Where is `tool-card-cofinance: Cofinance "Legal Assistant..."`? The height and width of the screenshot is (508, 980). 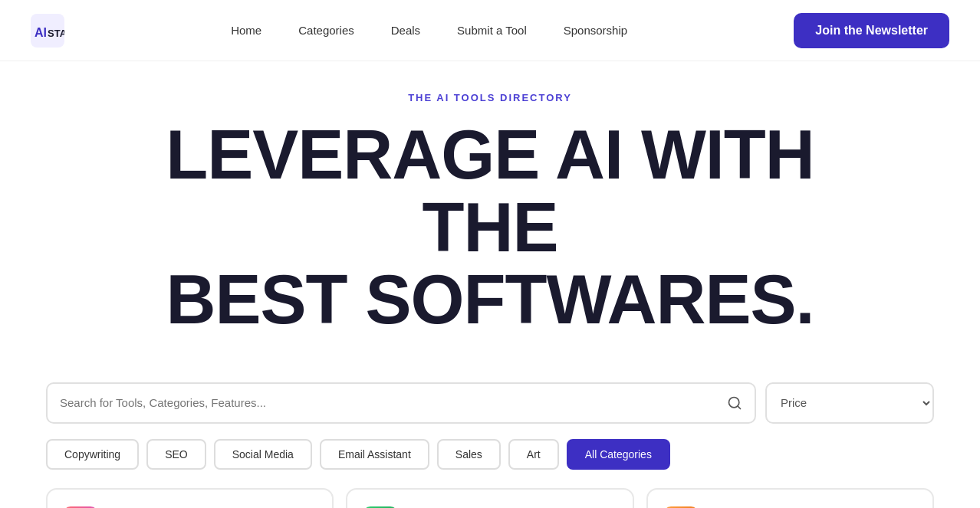 tool-card-cofinance: Cofinance "Legal Assistant..." is located at coordinates (489, 498).